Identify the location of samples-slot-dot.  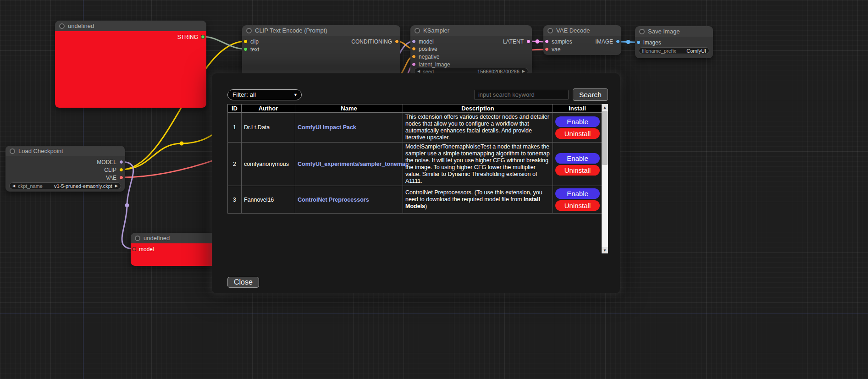
(547, 41).